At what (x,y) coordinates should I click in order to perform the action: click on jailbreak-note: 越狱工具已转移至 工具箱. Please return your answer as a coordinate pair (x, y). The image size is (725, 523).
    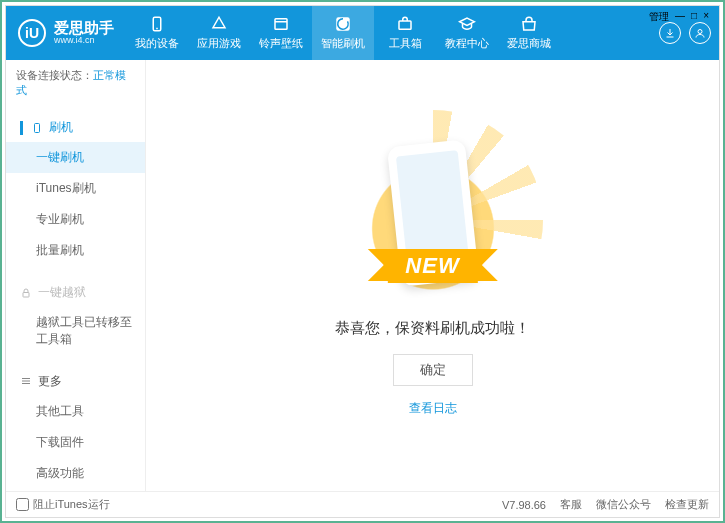
    Looking at the image, I should click on (76, 331).